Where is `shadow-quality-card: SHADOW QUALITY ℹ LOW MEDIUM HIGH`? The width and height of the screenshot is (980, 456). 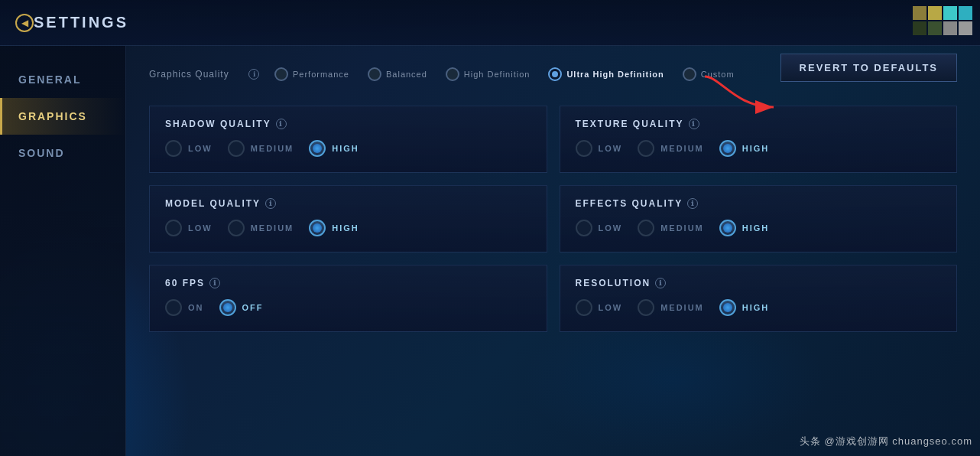 shadow-quality-card: SHADOW QUALITY ℹ LOW MEDIUM HIGH is located at coordinates (349, 139).